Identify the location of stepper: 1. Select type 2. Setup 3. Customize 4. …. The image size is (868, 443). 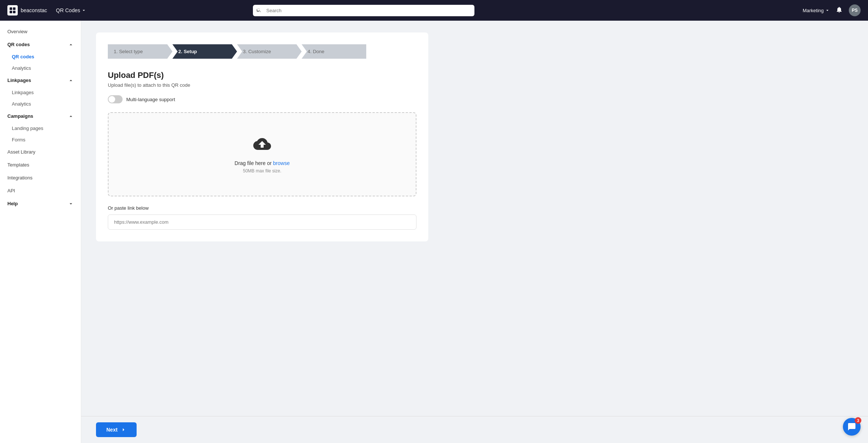
(237, 52).